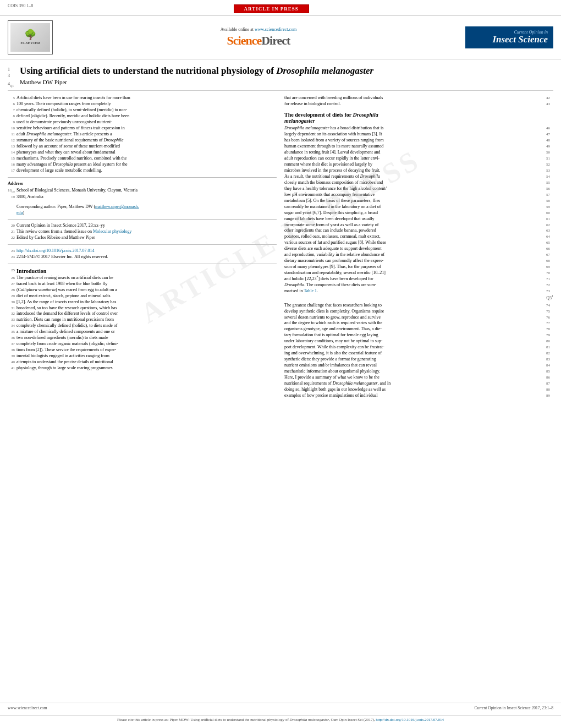  What do you see at coordinates (287, 82) in the screenshot?
I see `article-author: Matthew DW Piper` at bounding box center [287, 82].